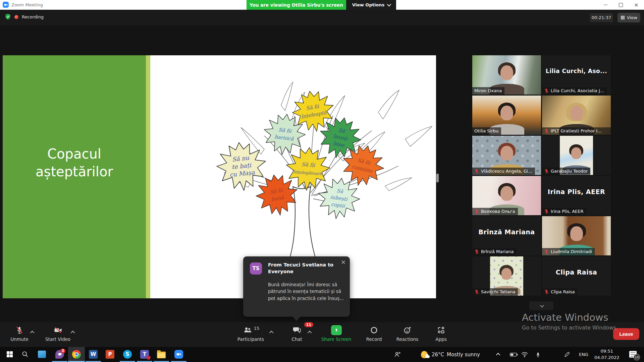 Image resolution: width=644 pixels, height=362 pixels. What do you see at coordinates (179, 354) in the screenshot?
I see `taskbar-zoom` at bounding box center [179, 354].